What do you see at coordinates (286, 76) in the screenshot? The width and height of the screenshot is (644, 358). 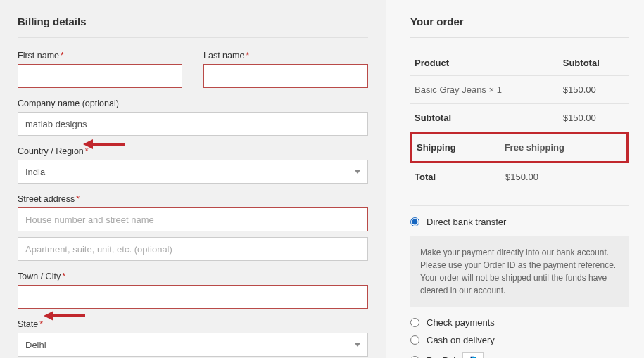 I see `last-name-input` at bounding box center [286, 76].